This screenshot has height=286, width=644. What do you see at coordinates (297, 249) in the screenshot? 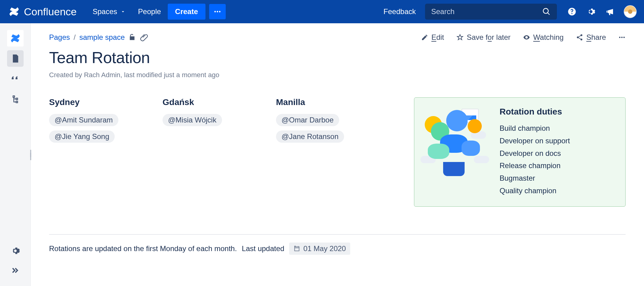
I see `calendar-icon` at bounding box center [297, 249].